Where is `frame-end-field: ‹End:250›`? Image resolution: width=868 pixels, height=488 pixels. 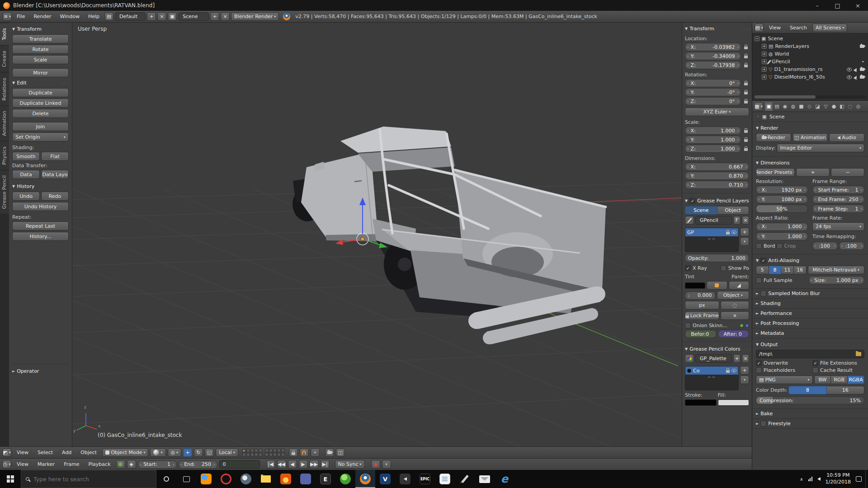 frame-end-field: ‹End:250› is located at coordinates (198, 465).